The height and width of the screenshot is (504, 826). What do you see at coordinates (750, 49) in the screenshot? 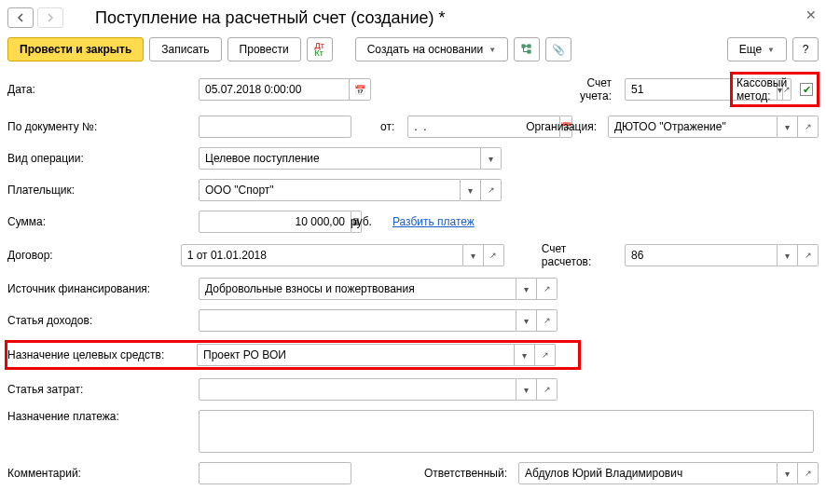
I see `more-label: Еще` at bounding box center [750, 49].